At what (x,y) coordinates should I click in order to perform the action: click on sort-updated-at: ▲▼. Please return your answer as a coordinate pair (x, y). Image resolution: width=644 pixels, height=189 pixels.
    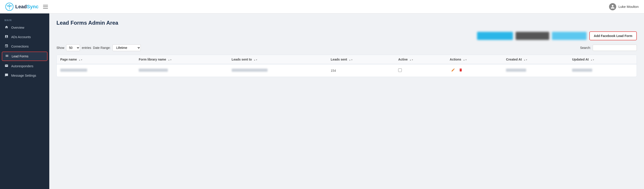
    Looking at the image, I should click on (592, 60).